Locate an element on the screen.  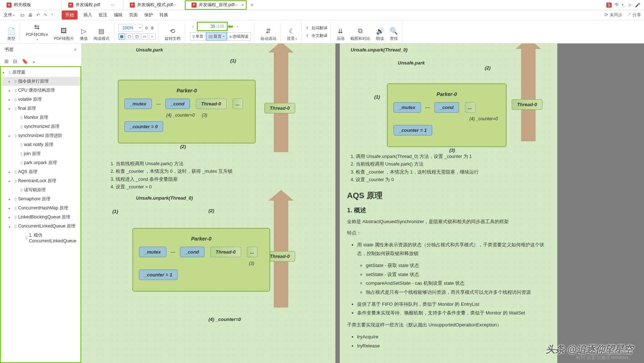
undo-icon: ↶ is located at coordinates (38, 15).